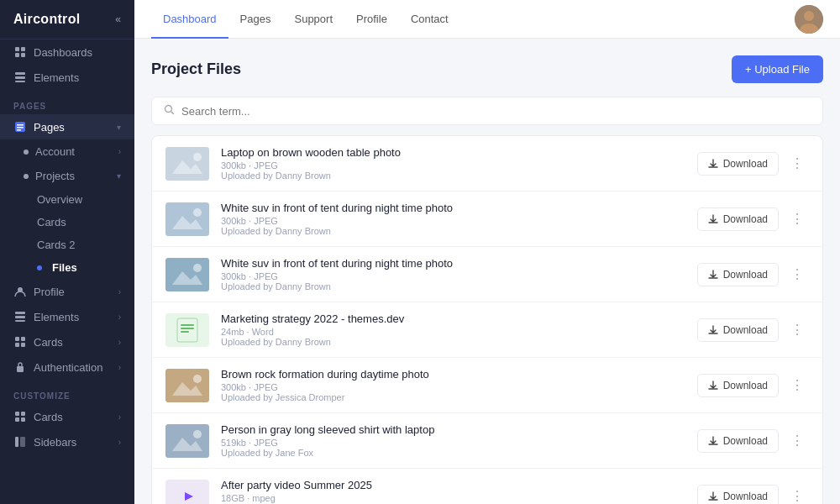  Describe the element at coordinates (487, 486) in the screenshot. I see `file-item: After party video Summer 2025 18GB · mpe…` at that location.